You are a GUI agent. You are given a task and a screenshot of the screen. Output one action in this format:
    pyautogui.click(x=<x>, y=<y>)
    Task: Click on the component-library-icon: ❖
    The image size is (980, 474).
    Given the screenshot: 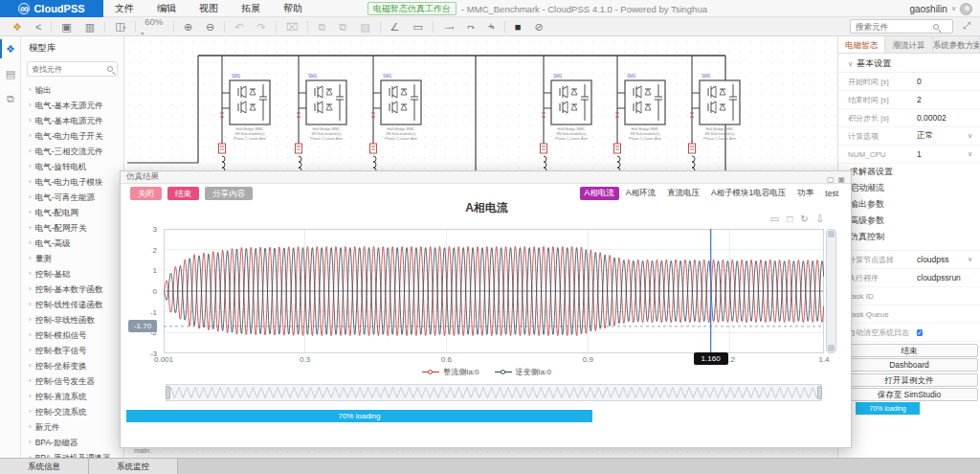 What is the action you would take?
    pyautogui.click(x=17, y=27)
    